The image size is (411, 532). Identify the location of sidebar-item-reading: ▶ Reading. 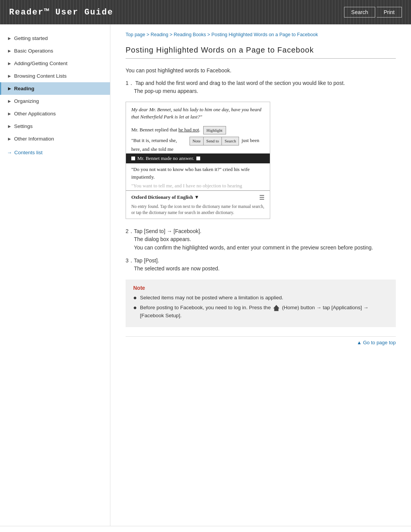
(55, 88).